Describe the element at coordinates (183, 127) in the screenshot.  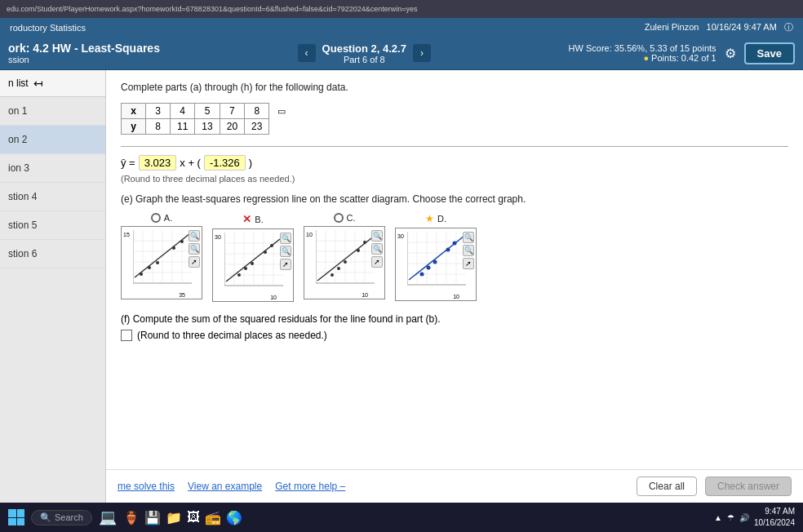
I see `table-y-11: 11` at that location.